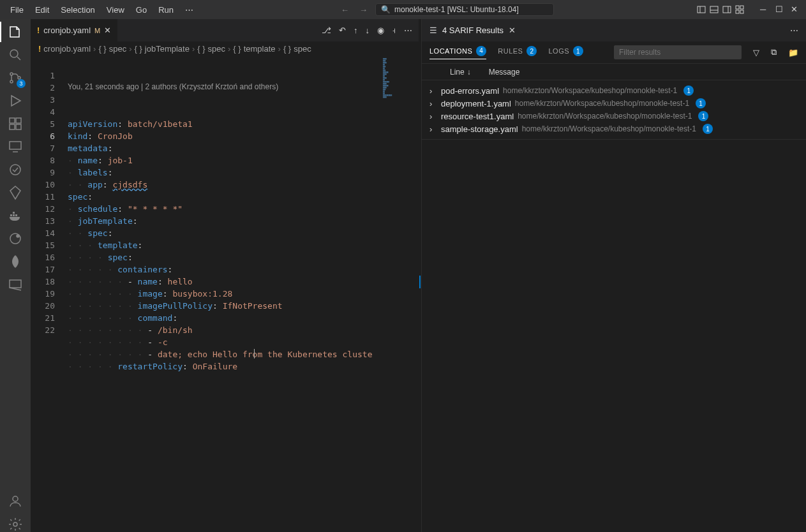 This screenshot has width=806, height=532. I want to click on result-row: ›resource-test1.yamlhome/kkrzton/Workspa…, so click(614, 116).